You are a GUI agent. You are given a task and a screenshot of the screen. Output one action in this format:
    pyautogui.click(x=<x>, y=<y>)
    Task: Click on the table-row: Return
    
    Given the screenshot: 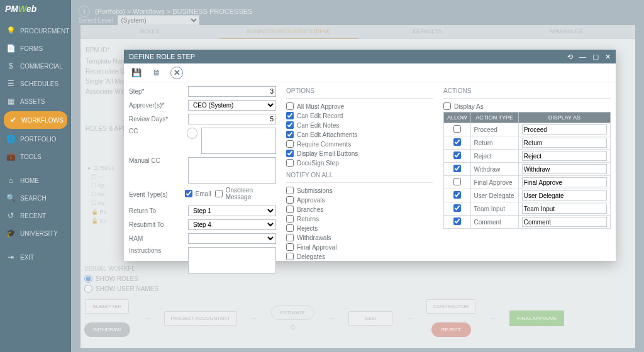 What is the action you would take?
    pyautogui.click(x=527, y=143)
    